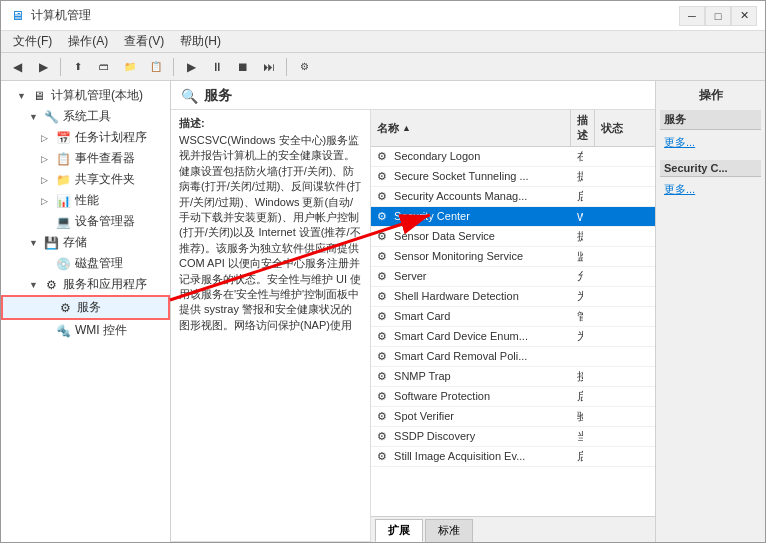  I want to click on stop-button: ⏹, so click(243, 67).